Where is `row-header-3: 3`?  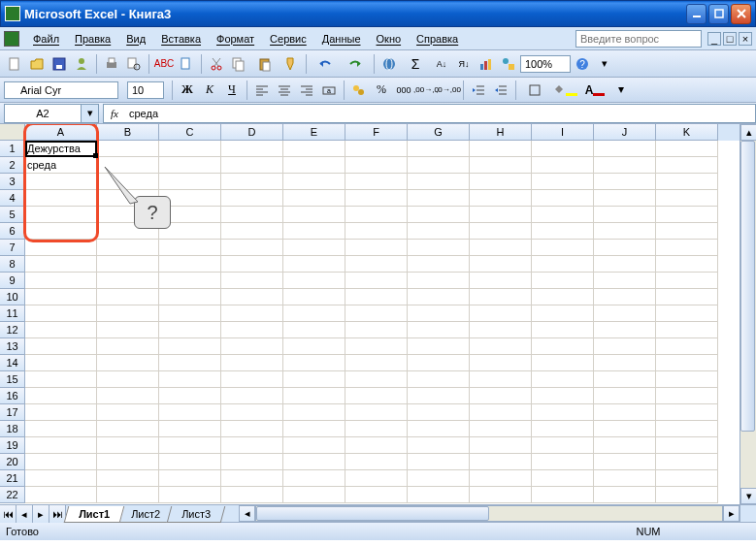 row-header-3: 3 is located at coordinates (13, 182).